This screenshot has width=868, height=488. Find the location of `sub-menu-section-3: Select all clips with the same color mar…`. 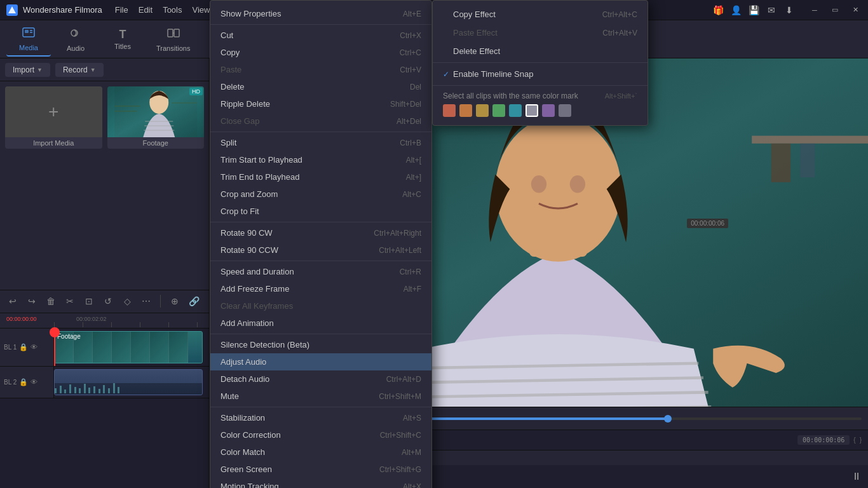

sub-menu-section-3: Select all clips with the same color mar… is located at coordinates (540, 104).